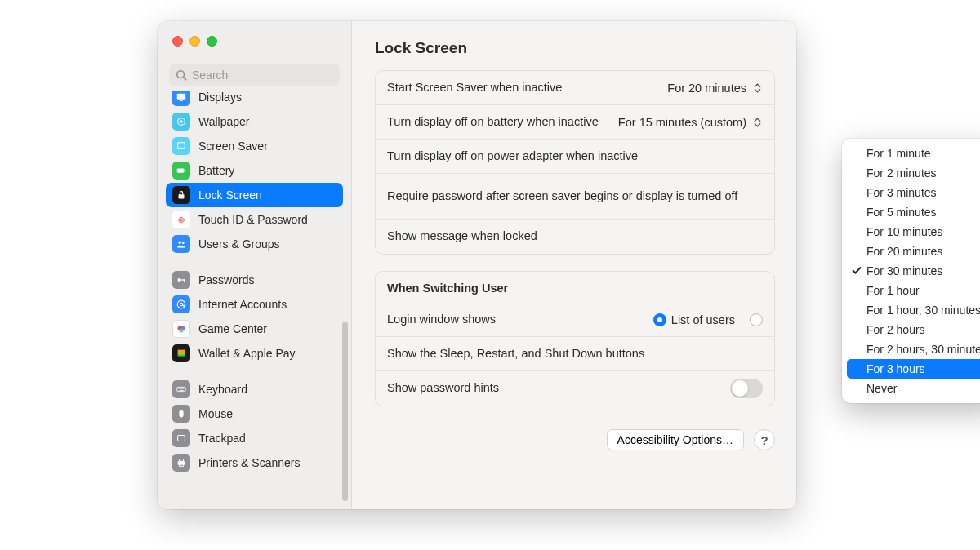 This screenshot has height=550, width=980. I want to click on close-window-button, so click(178, 41).